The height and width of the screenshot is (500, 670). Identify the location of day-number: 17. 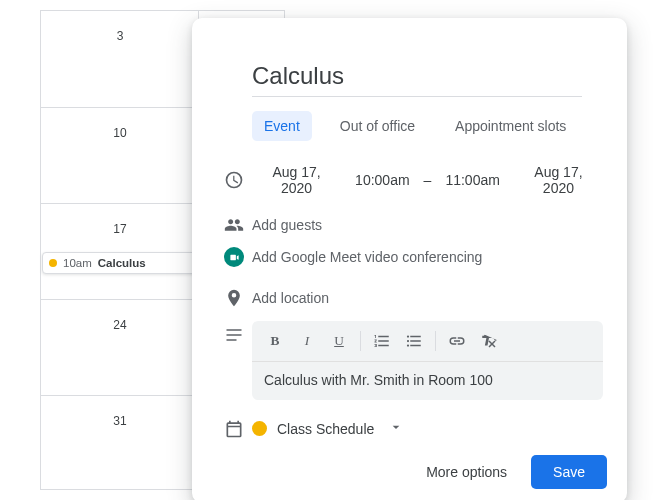
(120, 220).